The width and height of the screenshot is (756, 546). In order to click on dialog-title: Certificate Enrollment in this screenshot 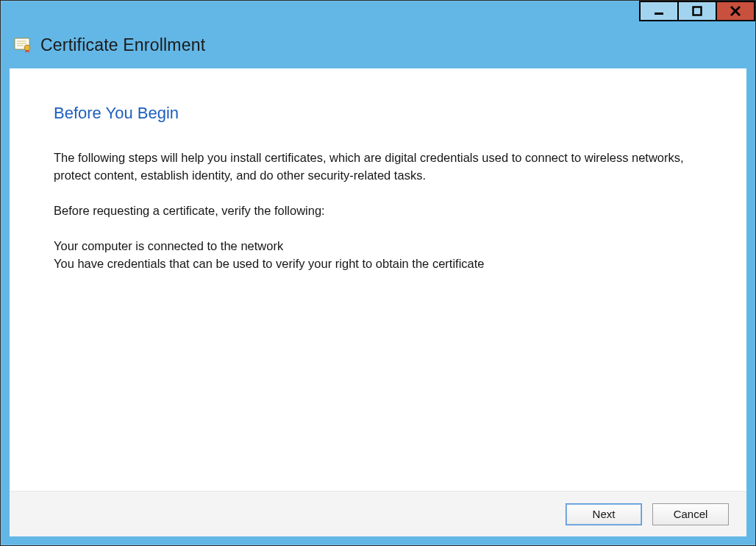, I will do `click(123, 46)`.